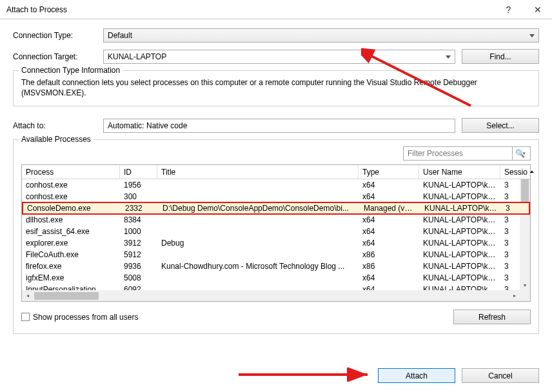  I want to click on scroll-right-icon: ▸, so click(515, 295).